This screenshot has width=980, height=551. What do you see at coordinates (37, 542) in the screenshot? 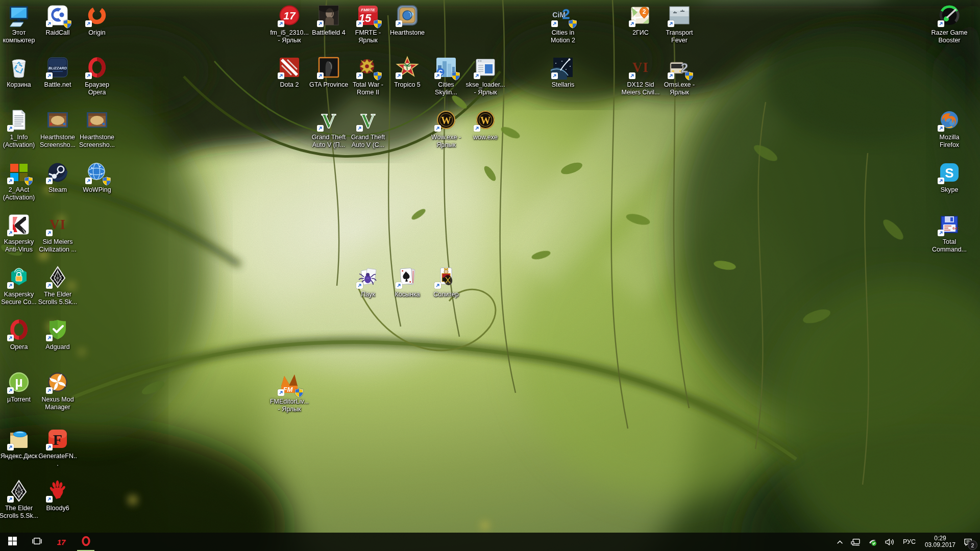
I see `task-view-button` at bounding box center [37, 542].